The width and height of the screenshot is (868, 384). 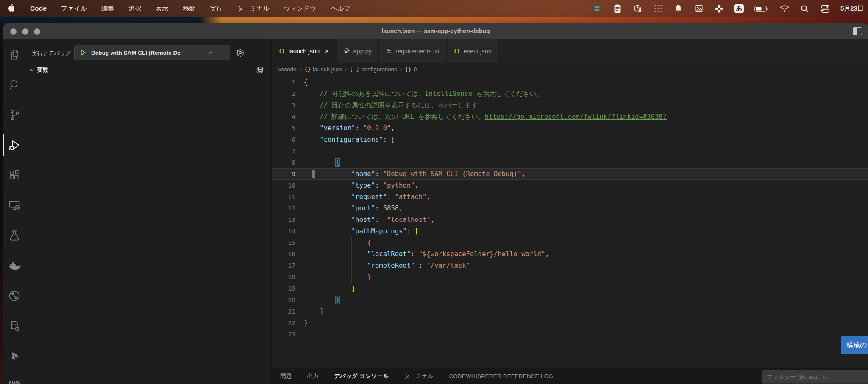 I want to click on breadcrumb-item-launch.json: {}launch.json, so click(x=323, y=70).